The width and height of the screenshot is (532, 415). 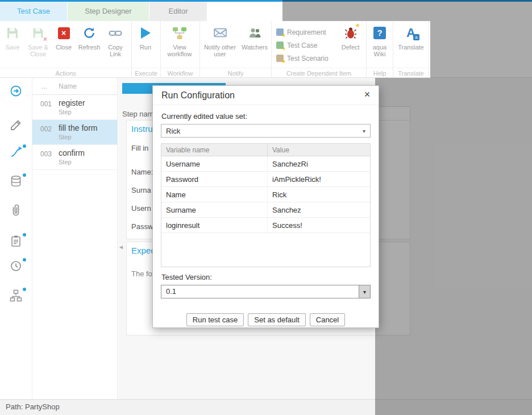 What do you see at coordinates (66, 49) in the screenshot?
I see `ribbon-group-actions: Save × Save & Close × Close Refresh` at bounding box center [66, 49].